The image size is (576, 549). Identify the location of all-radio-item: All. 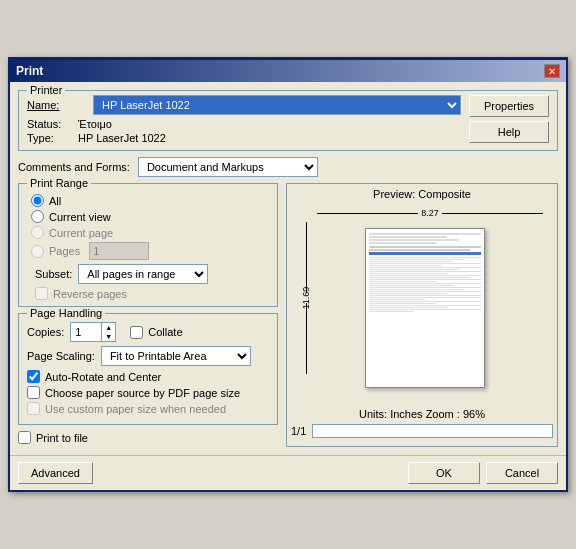
(148, 200).